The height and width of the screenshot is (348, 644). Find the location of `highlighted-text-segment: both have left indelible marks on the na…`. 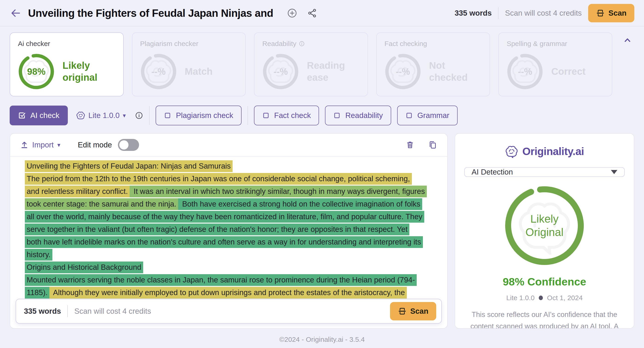

highlighted-text-segment: both have left indelible marks on the na… is located at coordinates (224, 242).